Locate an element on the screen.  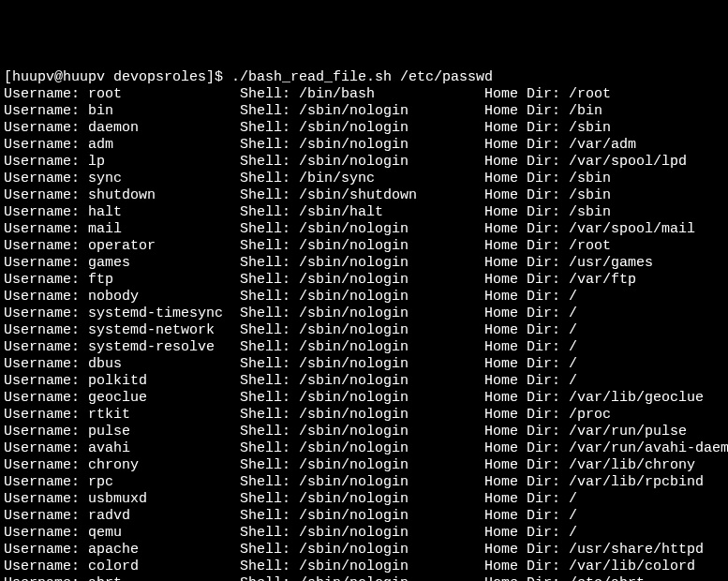
output-line: Username: colord Shell: /sbin/nologin Ho… is located at coordinates (364, 567).